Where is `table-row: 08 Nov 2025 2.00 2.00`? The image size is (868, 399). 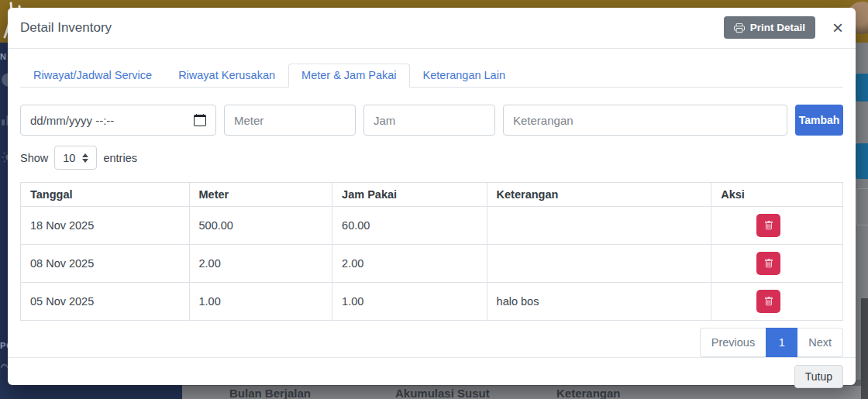 table-row: 08 Nov 2025 2.00 2.00 is located at coordinates (432, 263).